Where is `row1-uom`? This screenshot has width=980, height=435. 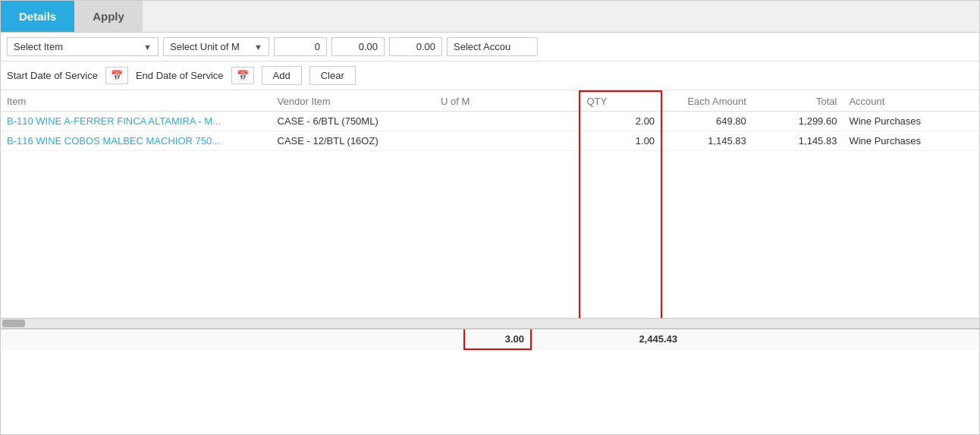 row1-uom is located at coordinates (507, 121).